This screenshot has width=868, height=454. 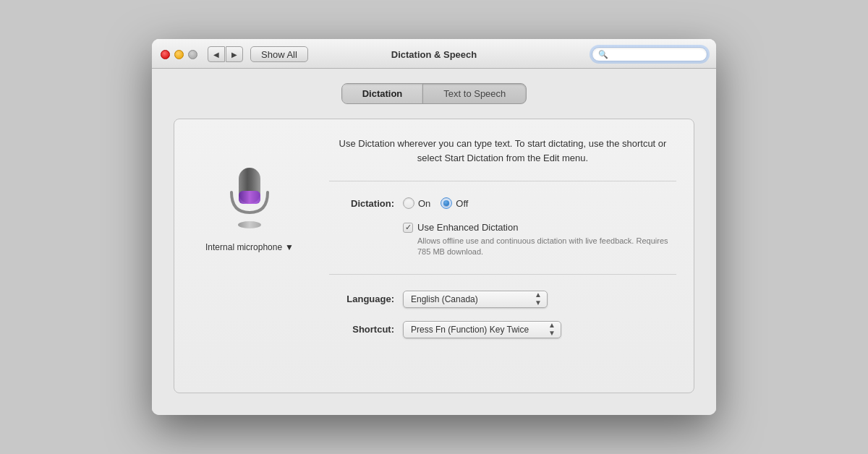 I want to click on enhanced-checkbox: ✓, so click(x=408, y=228).